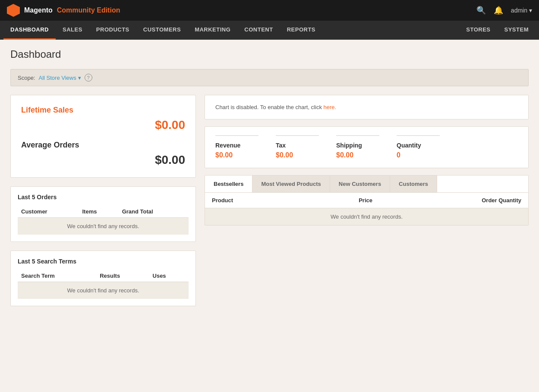 The width and height of the screenshot is (539, 392). I want to click on last-5-search-terms-section: Last 5 Search Terms Search Term Results …, so click(103, 279).